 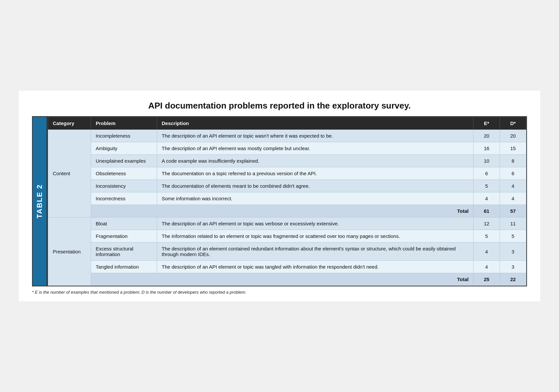 I want to click on problem-cell: Unexplained examples, so click(x=124, y=161).